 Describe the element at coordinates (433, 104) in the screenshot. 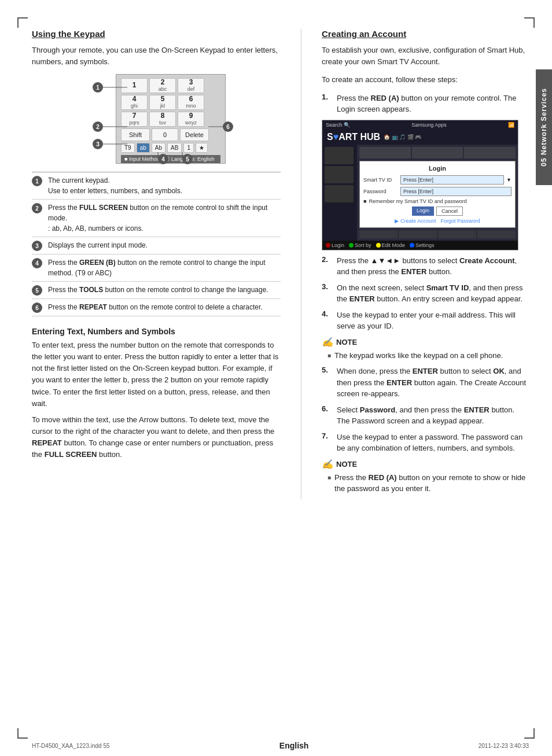

I see `step-1-text: Press the RED (A) button on your remote …` at that location.